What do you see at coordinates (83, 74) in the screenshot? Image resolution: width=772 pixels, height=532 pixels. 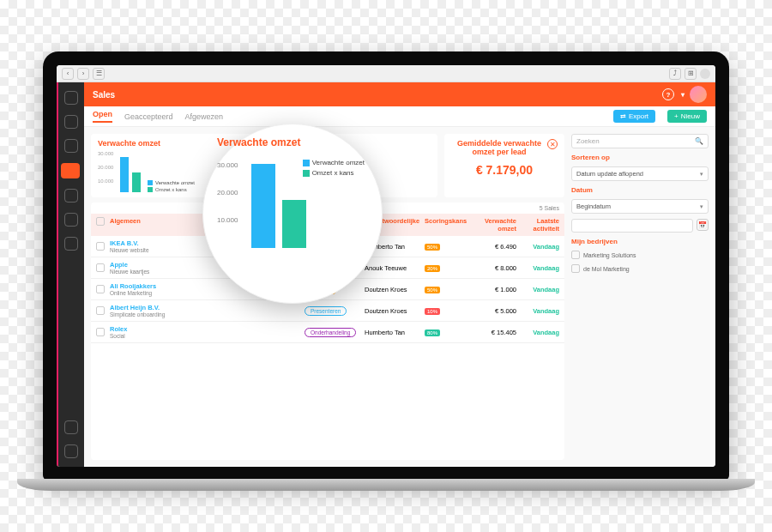 I see `nav-forward-button: ›` at bounding box center [83, 74].